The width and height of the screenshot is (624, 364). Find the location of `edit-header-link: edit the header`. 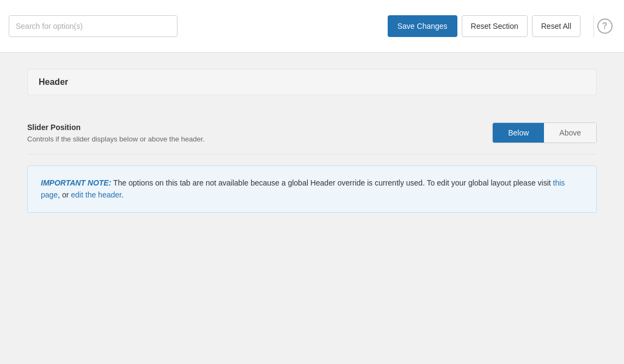

edit-header-link: edit the header is located at coordinates (96, 195).